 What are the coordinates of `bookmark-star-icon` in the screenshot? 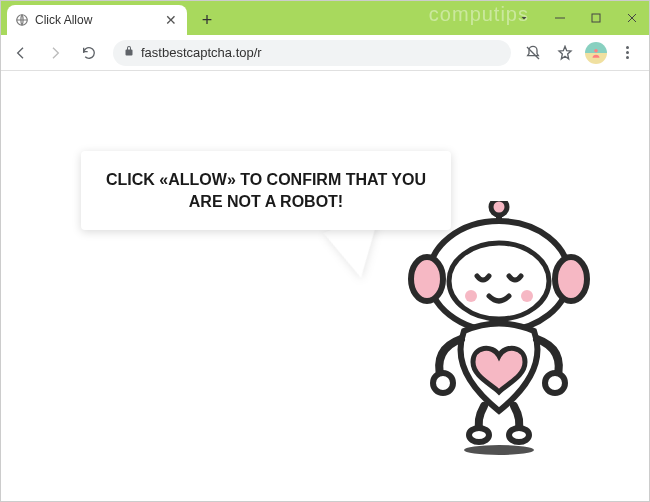 It's located at (565, 53).